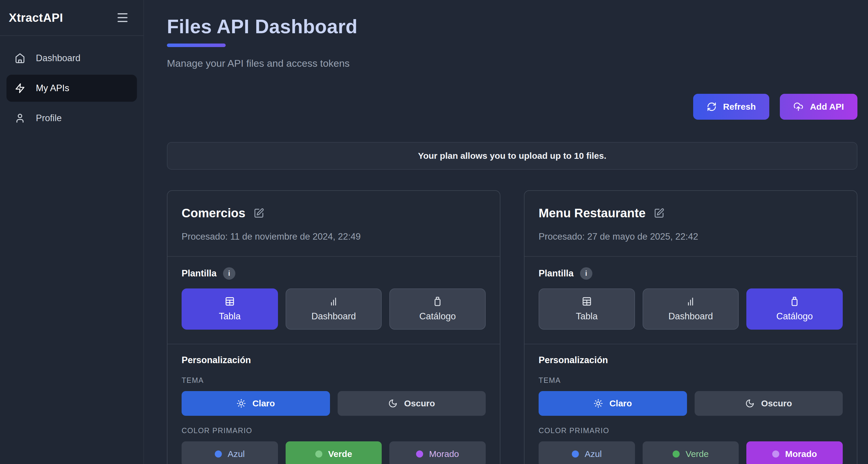  Describe the element at coordinates (512, 107) in the screenshot. I see `header-actions: Refresh Add API` at that location.